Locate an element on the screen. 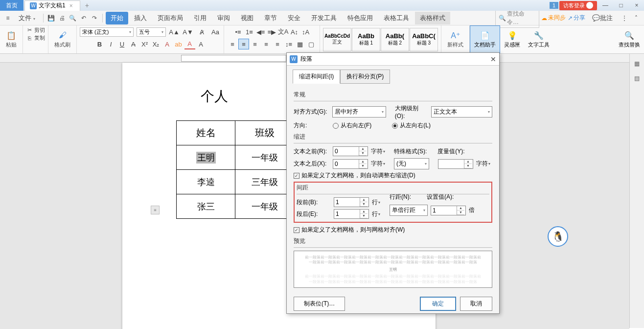  command-search: 🔍 查找命令… is located at coordinates (517, 18).